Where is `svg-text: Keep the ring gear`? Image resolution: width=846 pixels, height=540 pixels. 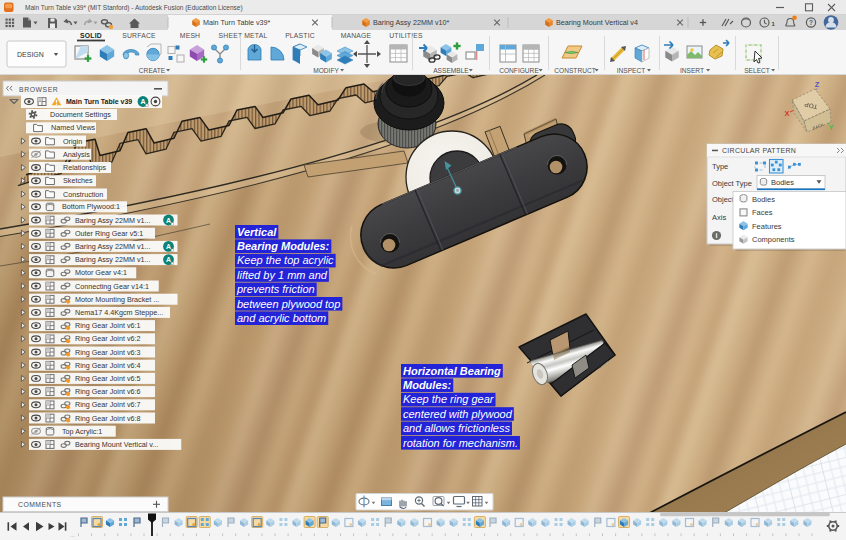
svg-text: Keep the ring gear is located at coordinates (449, 399).